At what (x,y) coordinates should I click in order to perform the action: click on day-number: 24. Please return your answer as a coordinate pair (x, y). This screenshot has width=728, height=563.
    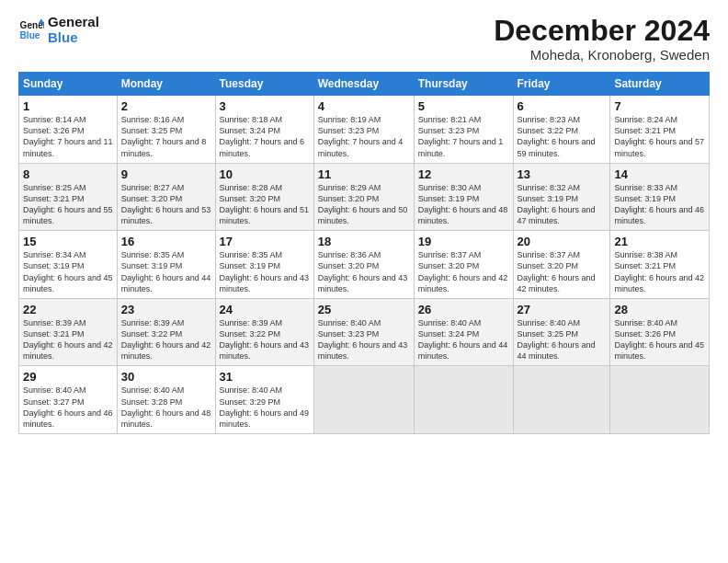
    Looking at the image, I should click on (265, 309).